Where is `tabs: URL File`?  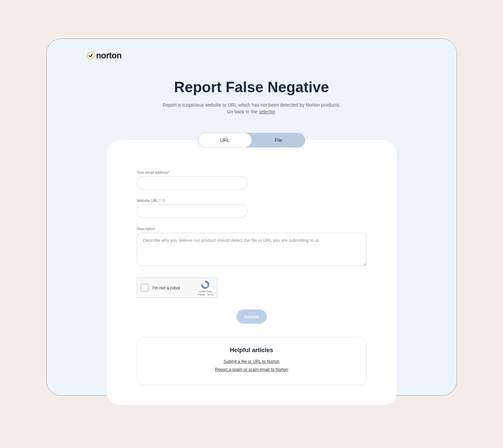
tabs: URL File is located at coordinates (252, 140).